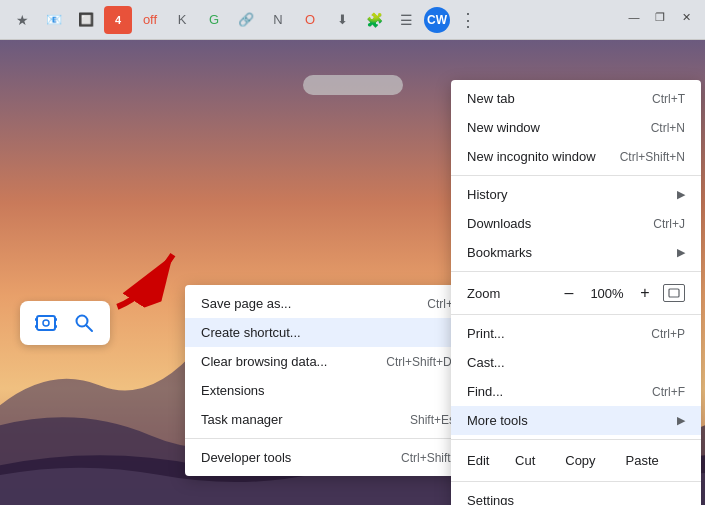 The height and width of the screenshot is (505, 705). What do you see at coordinates (84, 323) in the screenshot?
I see `search-icon` at bounding box center [84, 323].